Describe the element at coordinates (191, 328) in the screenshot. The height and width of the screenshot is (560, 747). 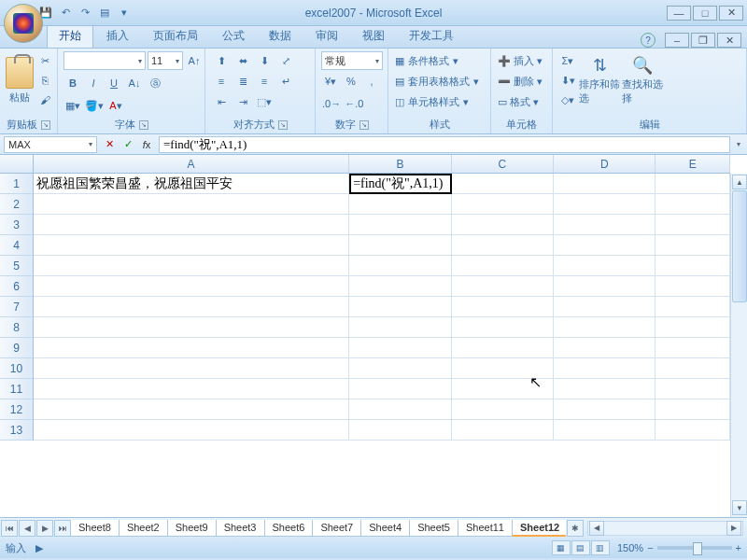
I see `cell-A8` at that location.